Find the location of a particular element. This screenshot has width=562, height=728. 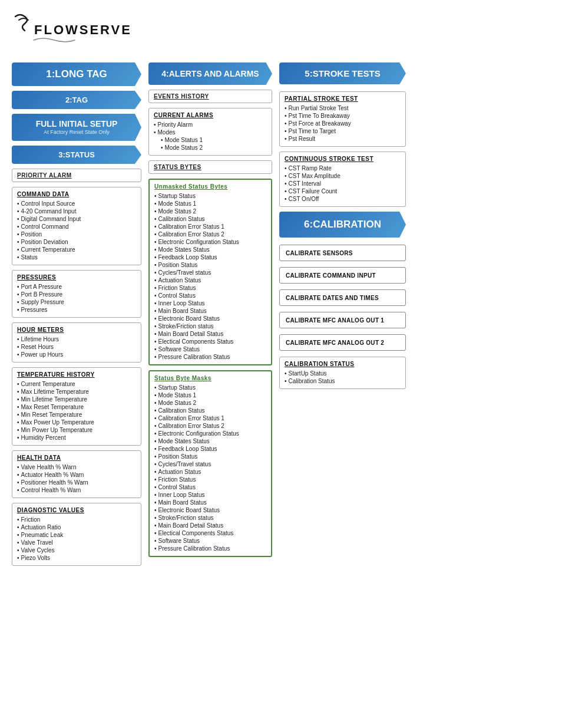

logo-swoosh is located at coordinates (54, 40).